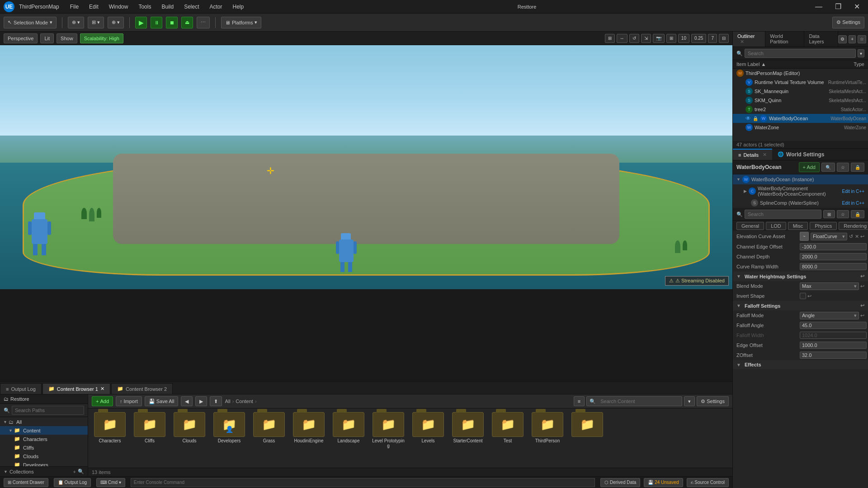  I want to click on details-view-options: ⊞, so click(829, 214).